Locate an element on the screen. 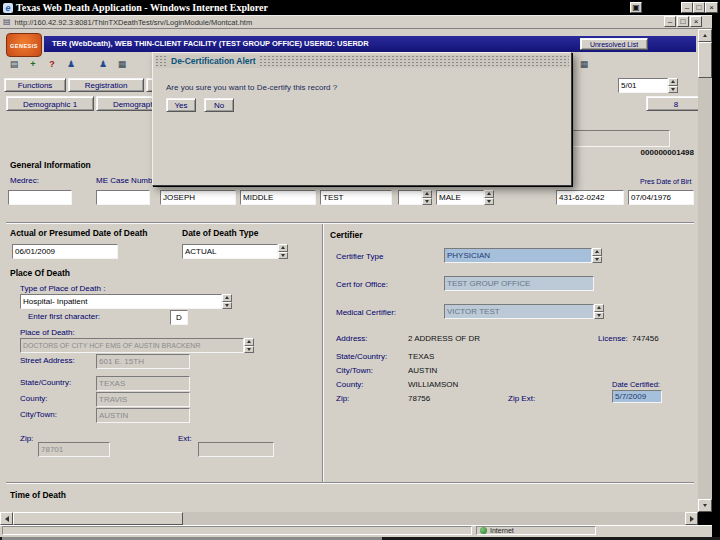 The image size is (720, 540). vertical-divider is located at coordinates (323, 353).